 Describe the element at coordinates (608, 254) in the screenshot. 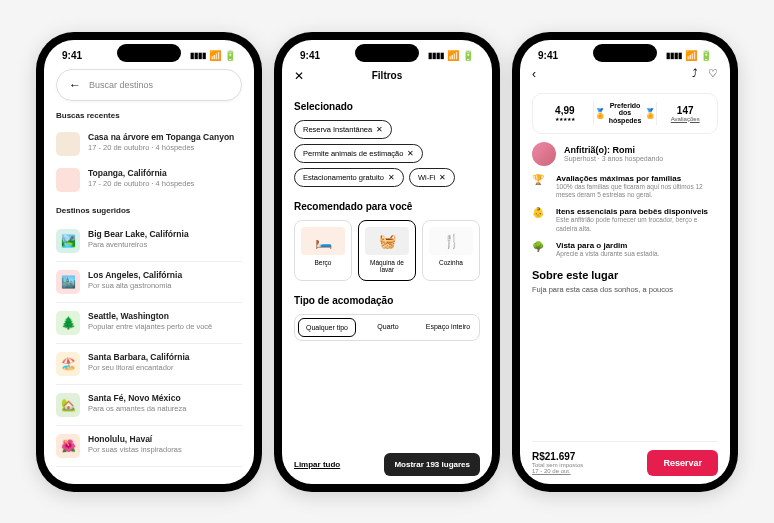

I see `feature-desc: Aprecie a vista durante sua estadia.` at that location.